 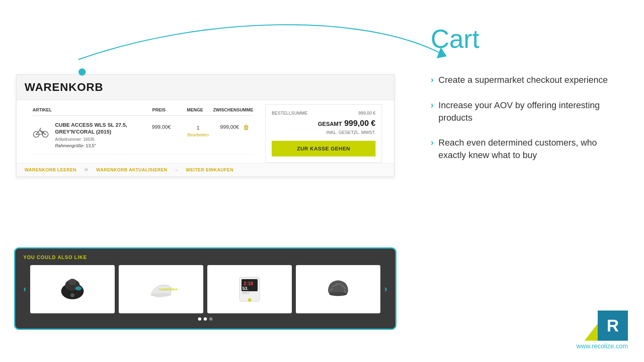 What do you see at coordinates (198, 128) in the screenshot?
I see `product-quantity: 1` at bounding box center [198, 128].